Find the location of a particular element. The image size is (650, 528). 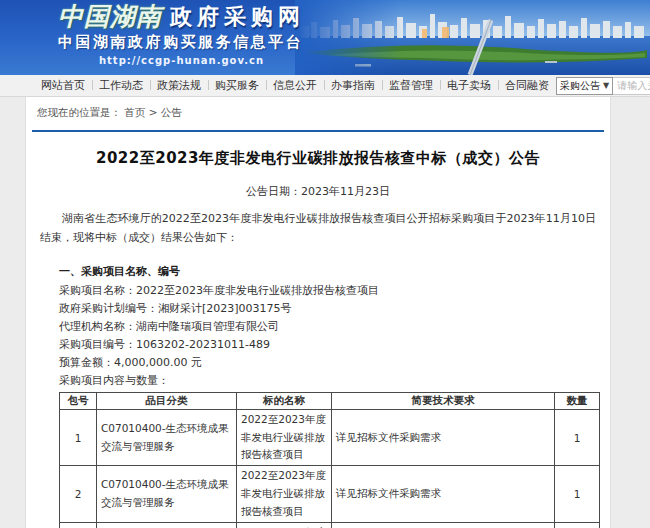

field-project-number: 采购项目编号：1063202-20231011-489 is located at coordinates (334, 345).